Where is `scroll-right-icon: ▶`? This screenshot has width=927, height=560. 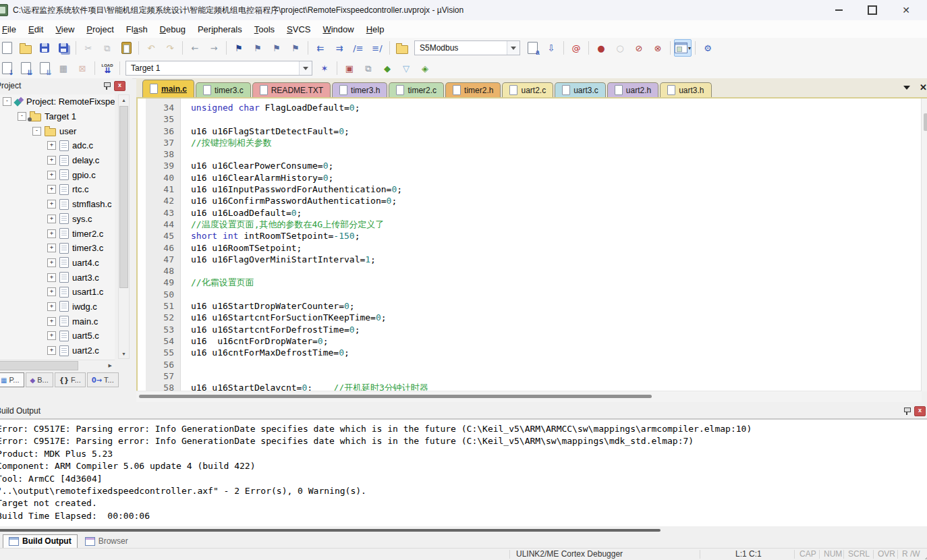
scroll-right-icon: ▶ is located at coordinates (112, 366).